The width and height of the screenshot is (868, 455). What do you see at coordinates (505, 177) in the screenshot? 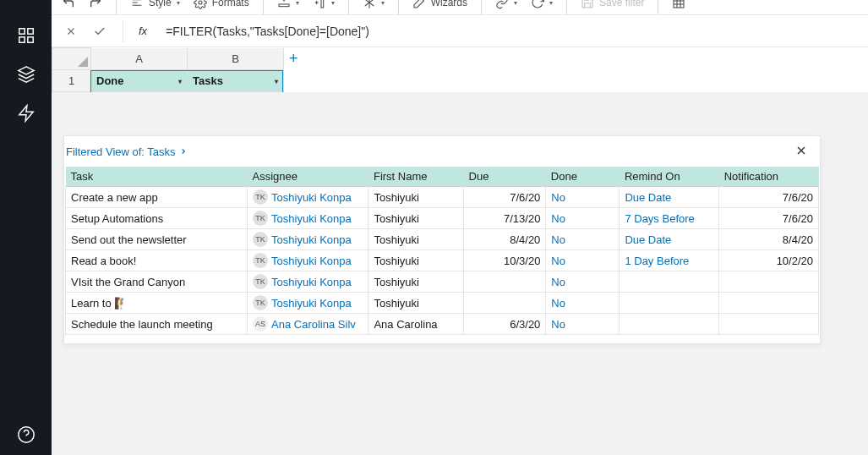
I see `col-due: Due` at bounding box center [505, 177].